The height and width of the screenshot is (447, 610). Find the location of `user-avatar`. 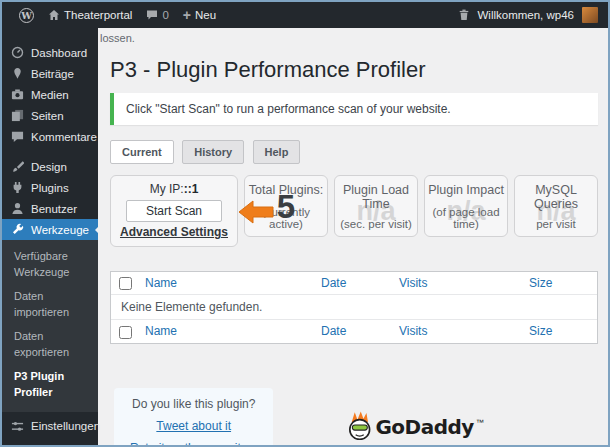

user-avatar is located at coordinates (590, 15).